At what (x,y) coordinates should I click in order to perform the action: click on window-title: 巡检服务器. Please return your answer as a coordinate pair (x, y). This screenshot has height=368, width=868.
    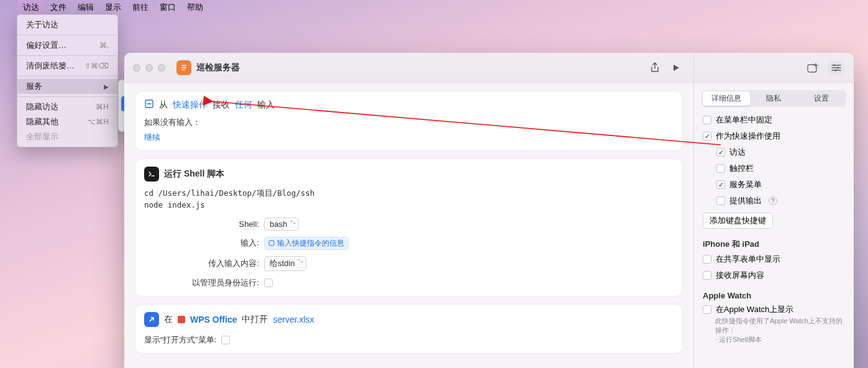
    Looking at the image, I should click on (218, 68).